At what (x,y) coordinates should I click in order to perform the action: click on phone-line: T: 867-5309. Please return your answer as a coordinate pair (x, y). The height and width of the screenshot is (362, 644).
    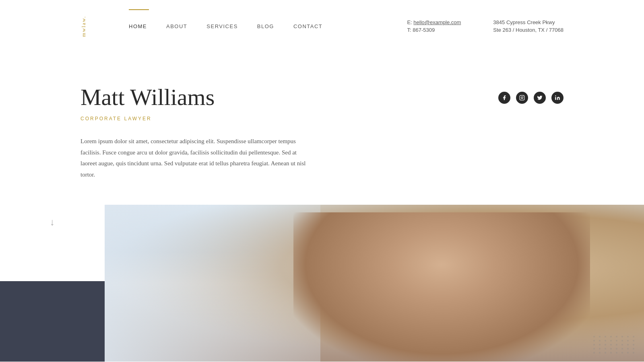
    Looking at the image, I should click on (434, 30).